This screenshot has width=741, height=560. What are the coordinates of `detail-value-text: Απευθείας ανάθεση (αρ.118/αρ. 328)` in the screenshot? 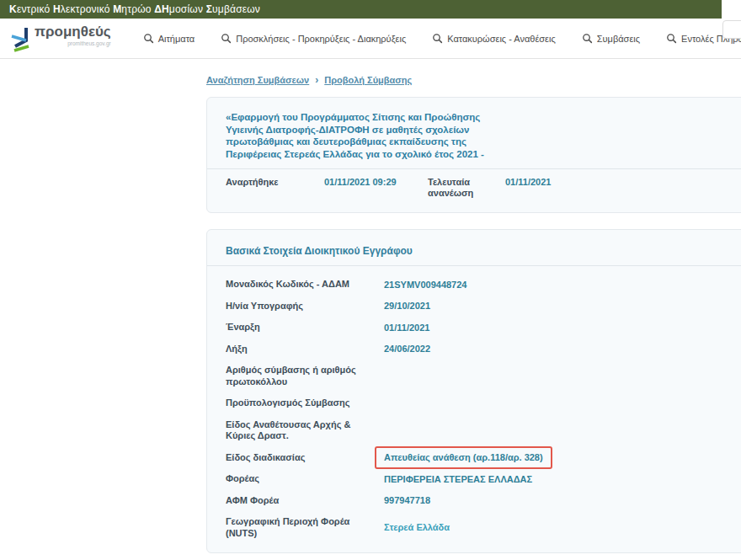 It's located at (463, 457).